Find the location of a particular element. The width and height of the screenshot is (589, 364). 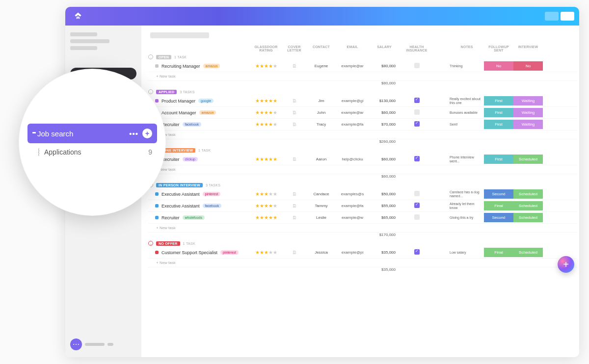

notes-cell: Giving this a try is located at coordinates (467, 218).